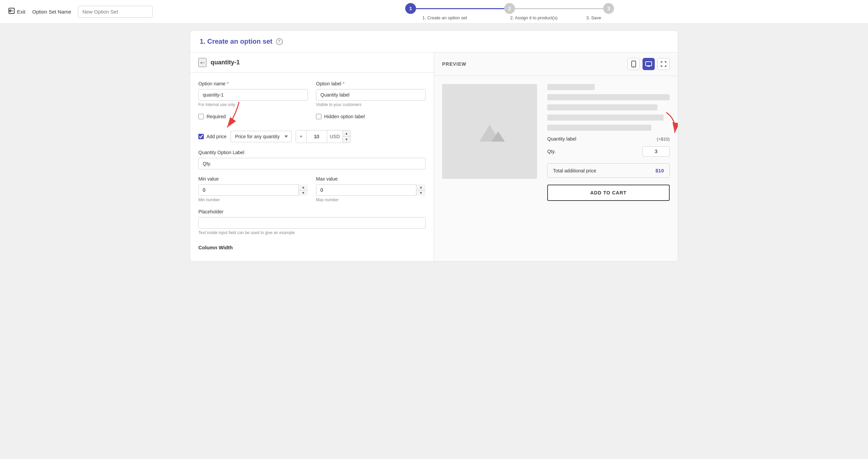  Describe the element at coordinates (421, 193) in the screenshot. I see `max-spin-down: ▼` at that location.